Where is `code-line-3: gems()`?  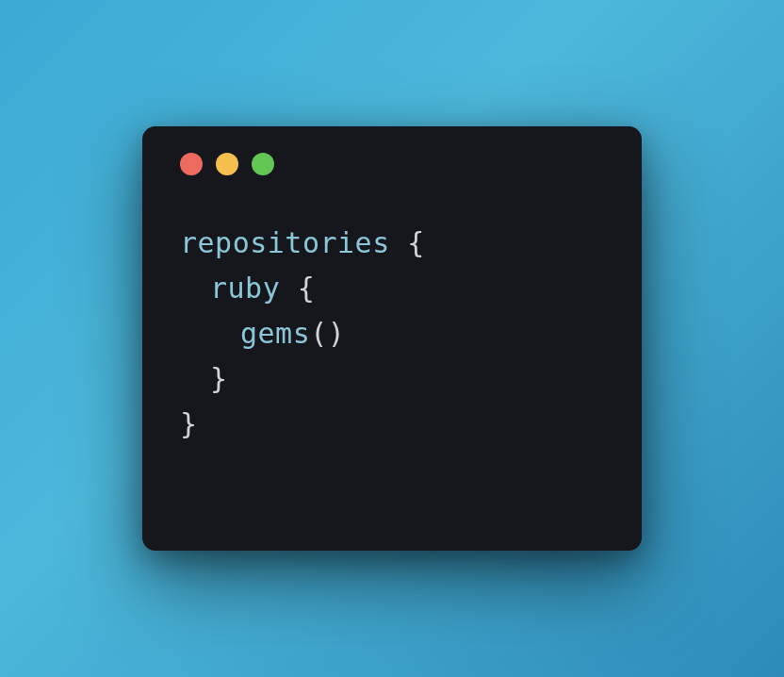 code-line-3: gems() is located at coordinates (396, 334).